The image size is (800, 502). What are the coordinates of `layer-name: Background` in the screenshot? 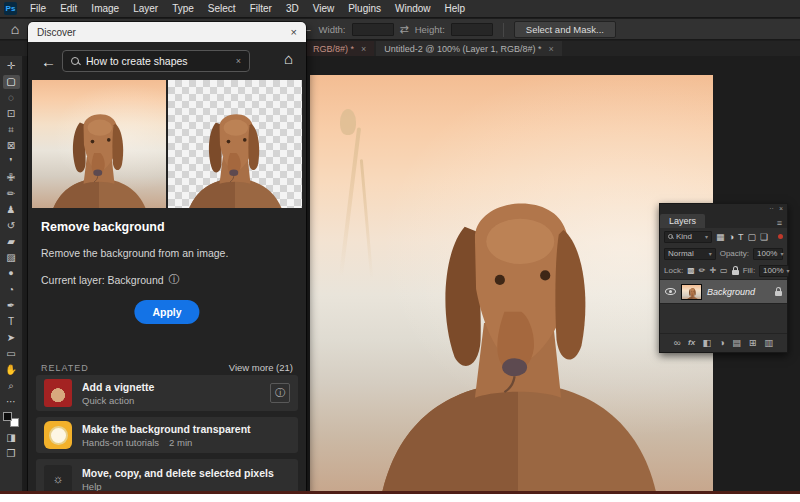 It's located at (738, 292).